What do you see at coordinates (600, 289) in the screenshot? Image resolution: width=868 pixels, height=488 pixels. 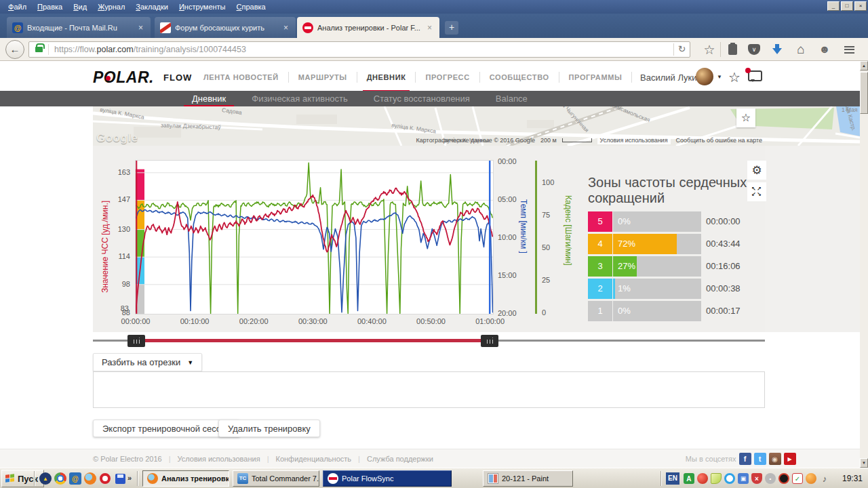 I see `zone-number: 2` at bounding box center [600, 289].